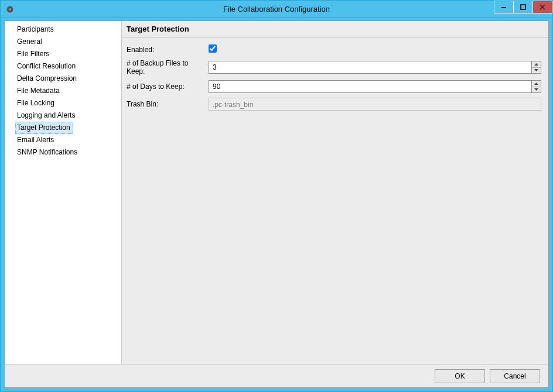 This screenshot has width=553, height=392. Describe the element at coordinates (213, 49) in the screenshot. I see `checkbox-enabled` at that location.